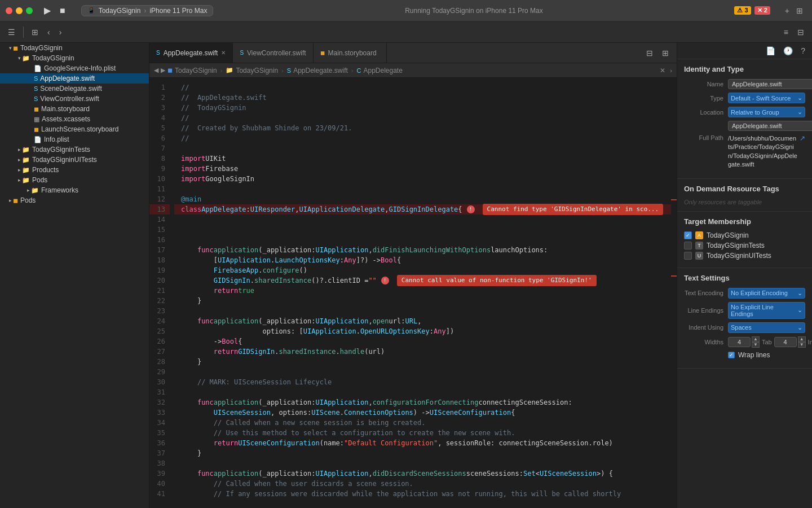 The height and width of the screenshot is (508, 812). Describe the element at coordinates (63, 11) in the screenshot. I see `stop-button: ■` at that location.